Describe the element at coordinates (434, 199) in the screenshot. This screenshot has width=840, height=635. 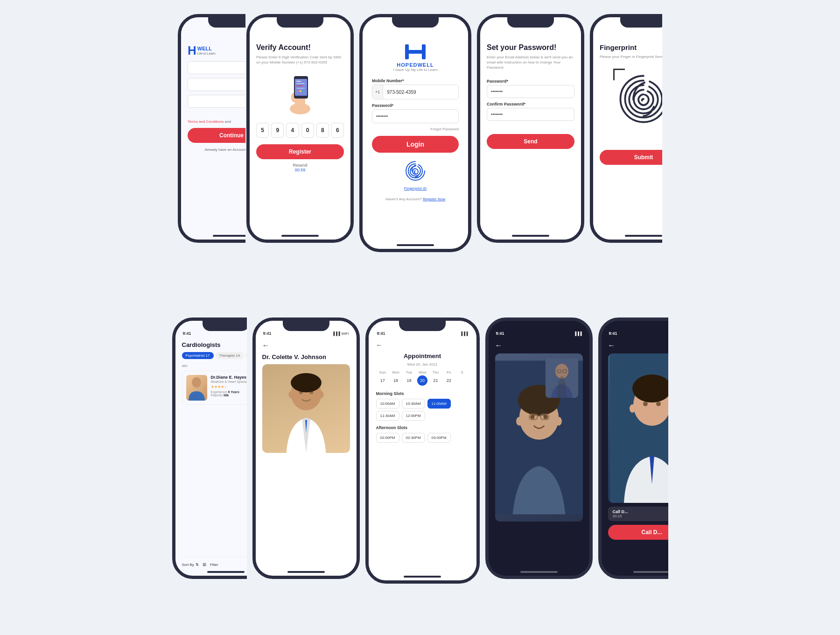
I see `register-now-link: Register Now` at that location.